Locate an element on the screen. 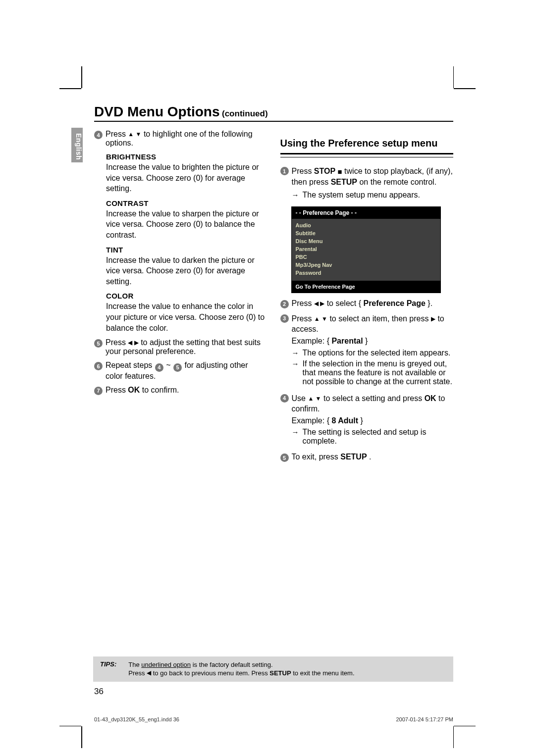 The width and height of the screenshot is (535, 756). step-5: 5 Press ◀ ▶ to adjust the setting that b… is located at coordinates (181, 347).